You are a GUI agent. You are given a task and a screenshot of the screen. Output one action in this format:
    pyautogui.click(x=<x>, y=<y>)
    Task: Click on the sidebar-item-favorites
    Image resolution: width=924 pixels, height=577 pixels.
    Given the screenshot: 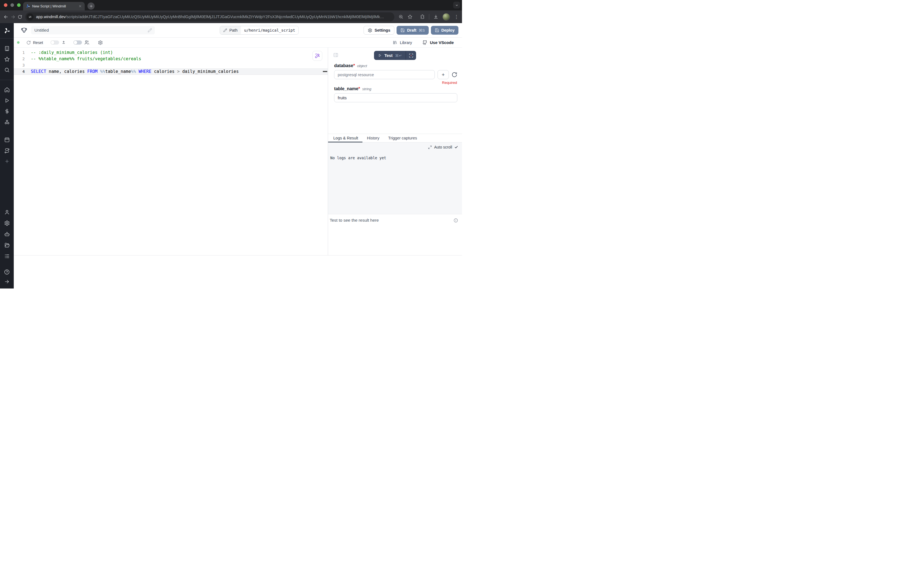 What is the action you would take?
    pyautogui.click(x=7, y=60)
    